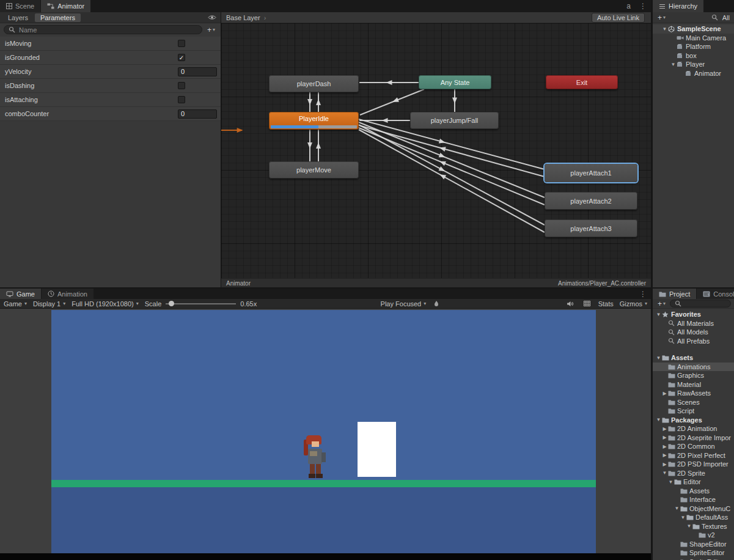 The image size is (734, 560). What do you see at coordinates (591, 229) in the screenshot?
I see `state-node-playerattach3: playerAttach3` at bounding box center [591, 229].